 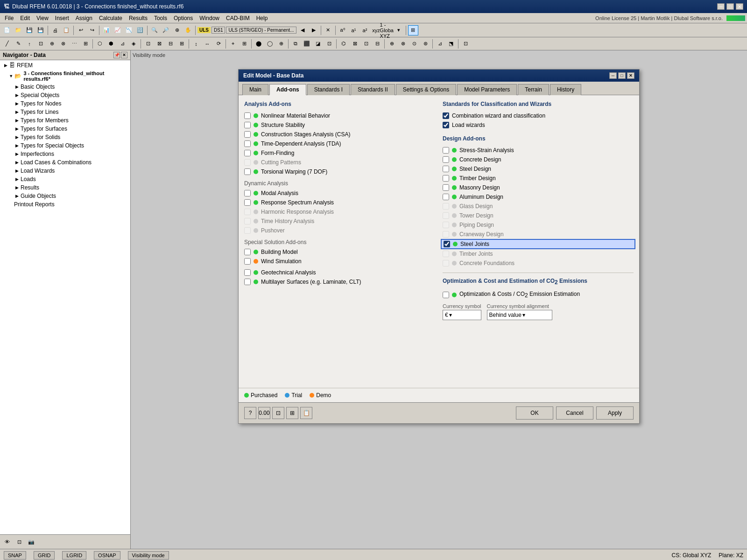 I want to click on tb-open: 📁, so click(x=18, y=30).